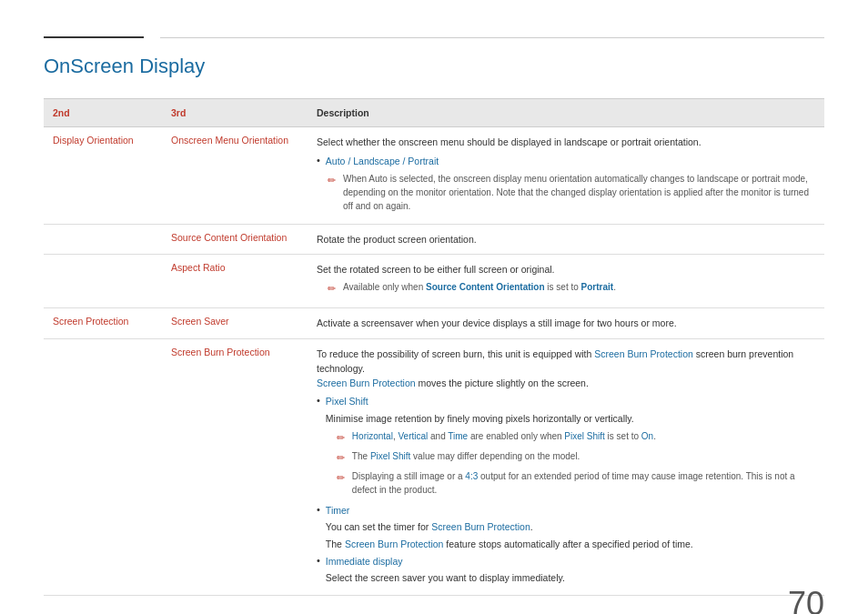 The height and width of the screenshot is (614, 868). Describe the element at coordinates (235, 468) in the screenshot. I see `cell-3rd-screen-burn: Screen Burn Protection` at that location.